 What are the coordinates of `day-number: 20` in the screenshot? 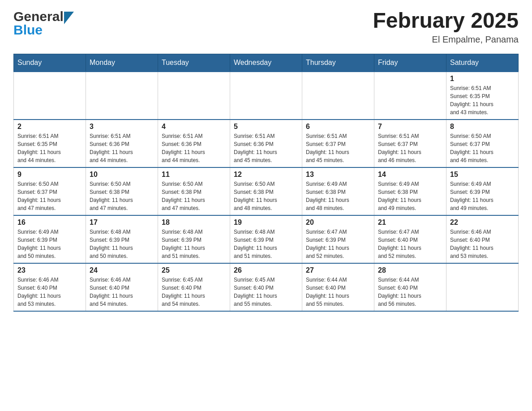 It's located at (338, 223).